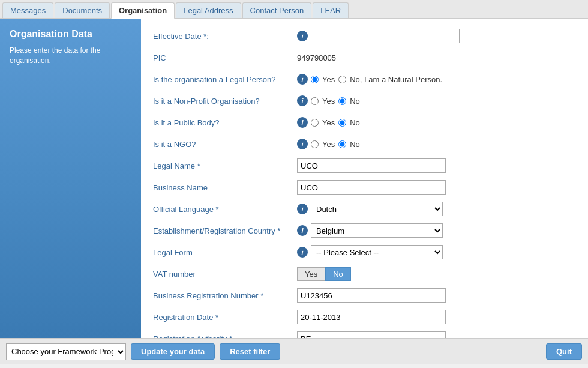  I want to click on vat-yes-button: Yes, so click(311, 274).